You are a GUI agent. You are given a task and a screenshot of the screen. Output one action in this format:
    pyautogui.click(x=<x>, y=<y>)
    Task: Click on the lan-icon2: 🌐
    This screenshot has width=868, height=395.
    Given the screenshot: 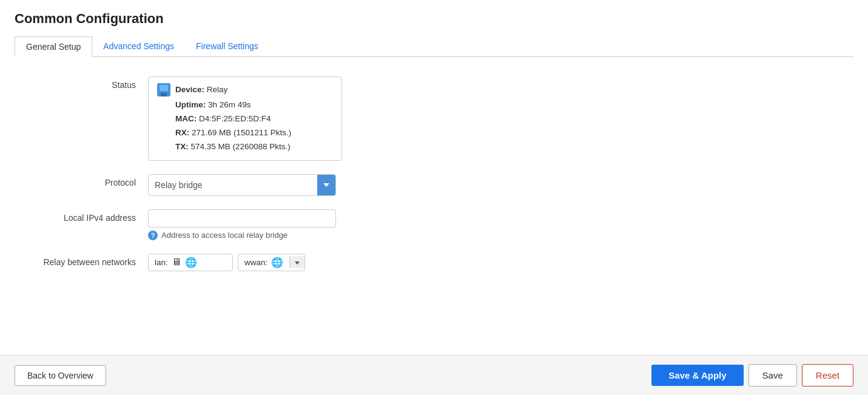 What is the action you would take?
    pyautogui.click(x=191, y=262)
    